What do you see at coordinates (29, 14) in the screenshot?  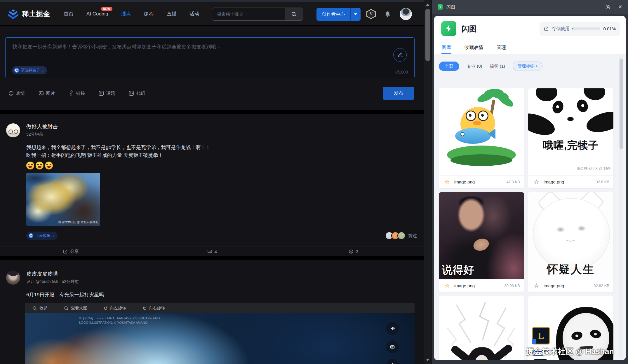 I see `juejin-logo: 稀土掘金` at bounding box center [29, 14].